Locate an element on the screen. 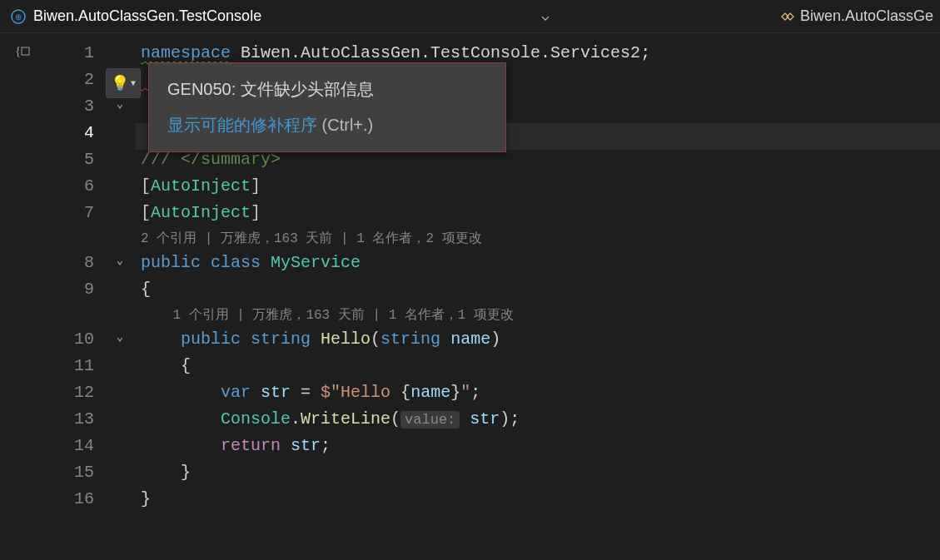 The height and width of the screenshot is (560, 940). tab-title: Biwen.AutoClassGen.TestConsole is located at coordinates (147, 17).